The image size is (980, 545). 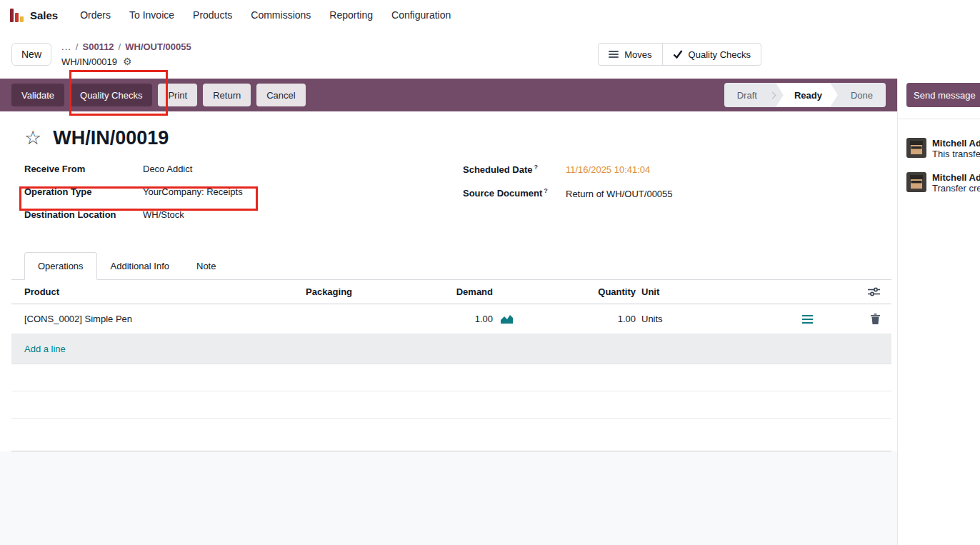 What do you see at coordinates (451, 198) in the screenshot?
I see `field-groups: Receive From Deco Addict Operation Type …` at bounding box center [451, 198].